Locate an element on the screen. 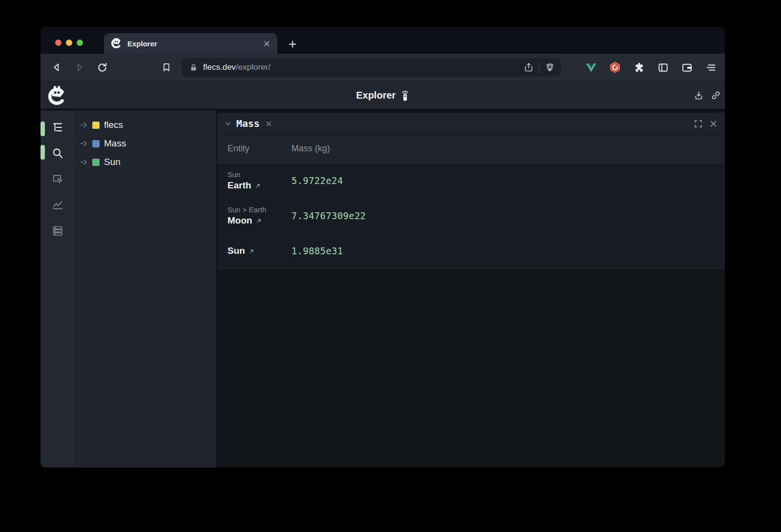 The height and width of the screenshot is (532, 781). tree-outline-icon is located at coordinates (58, 127).